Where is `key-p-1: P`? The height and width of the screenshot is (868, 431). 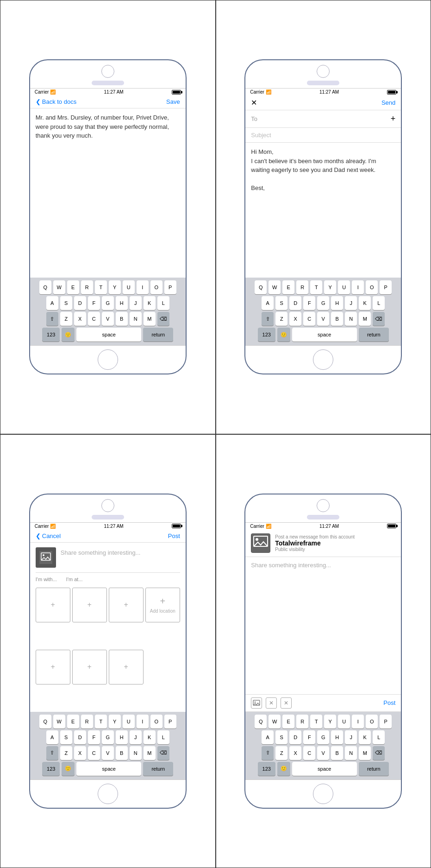
key-p-1: P is located at coordinates (170, 287).